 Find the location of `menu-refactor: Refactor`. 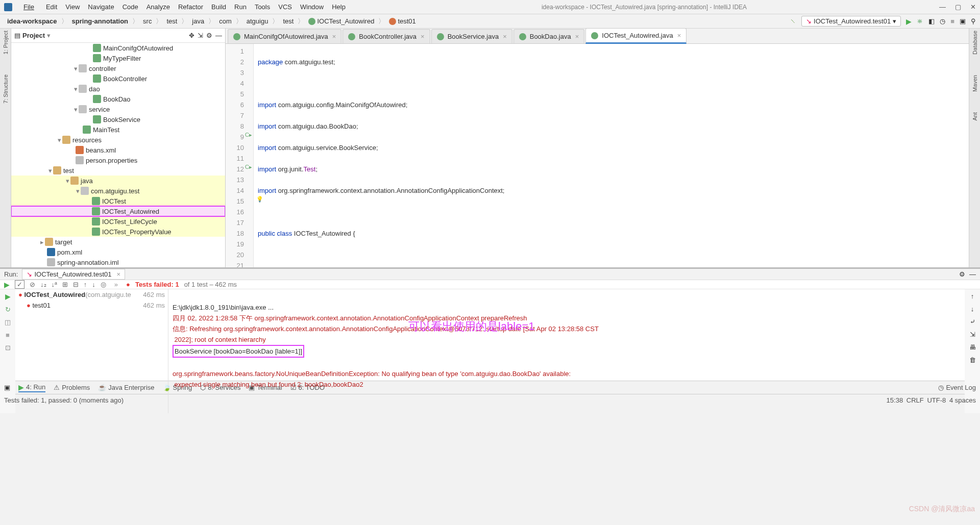

menu-refactor: Refactor is located at coordinates (191, 7).